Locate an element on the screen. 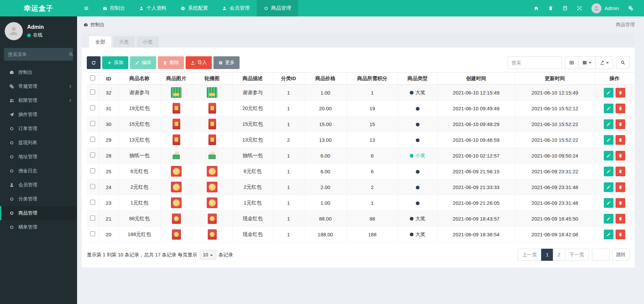  more-button: 更多 is located at coordinates (227, 63).